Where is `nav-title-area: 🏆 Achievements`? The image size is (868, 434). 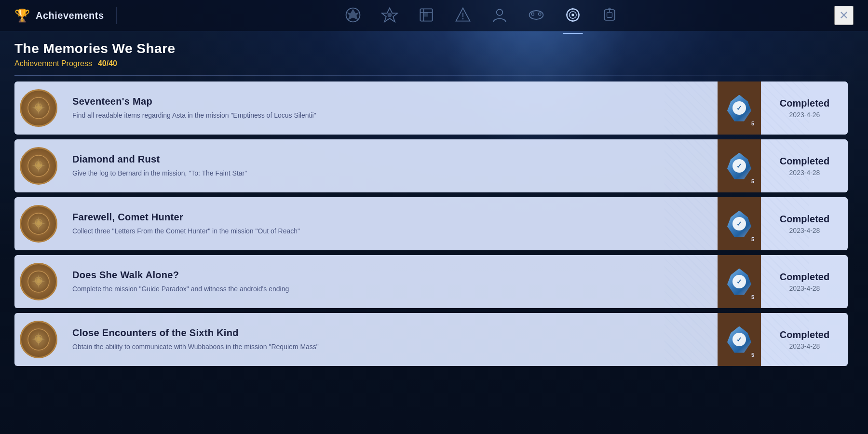
nav-title-area: 🏆 Achievements is located at coordinates (59, 15).